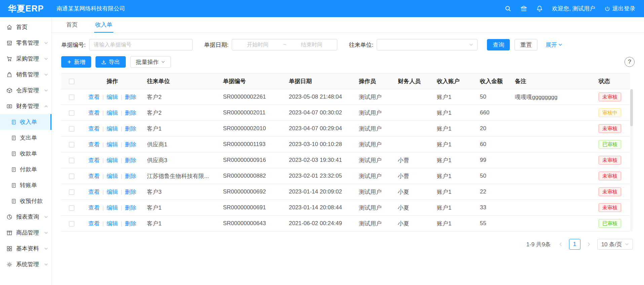 The width and height of the screenshot is (644, 285). What do you see at coordinates (630, 62) in the screenshot?
I see `help-icon: ?` at bounding box center [630, 62].